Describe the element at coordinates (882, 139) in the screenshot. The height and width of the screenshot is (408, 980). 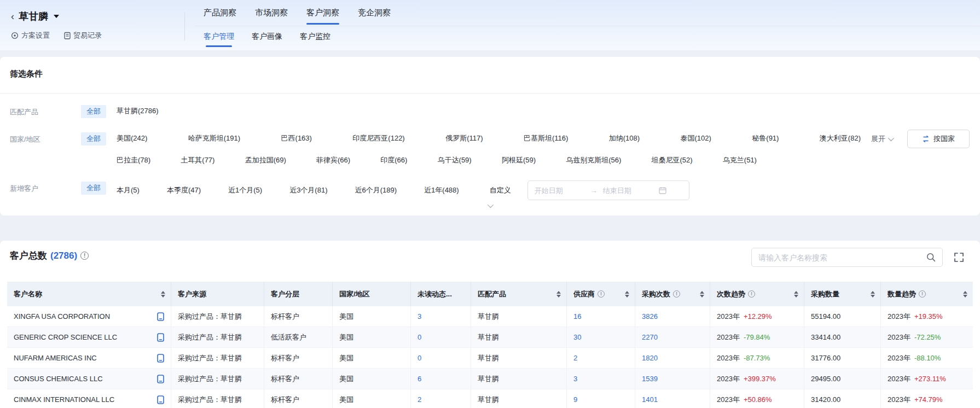
I see `country-expand-toggle: 展开` at that location.